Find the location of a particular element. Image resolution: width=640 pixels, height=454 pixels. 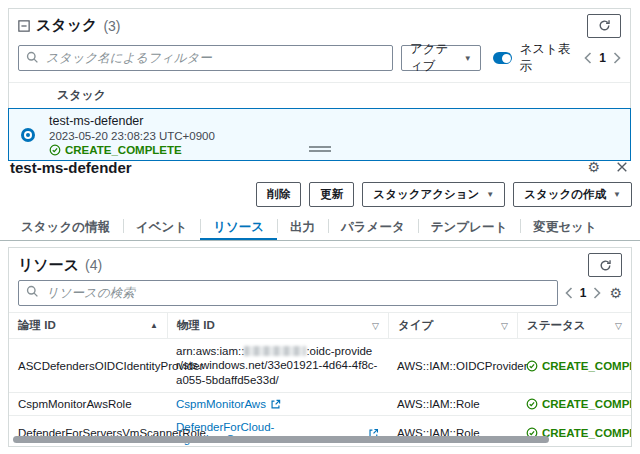

redacted-account-id is located at coordinates (275, 351).